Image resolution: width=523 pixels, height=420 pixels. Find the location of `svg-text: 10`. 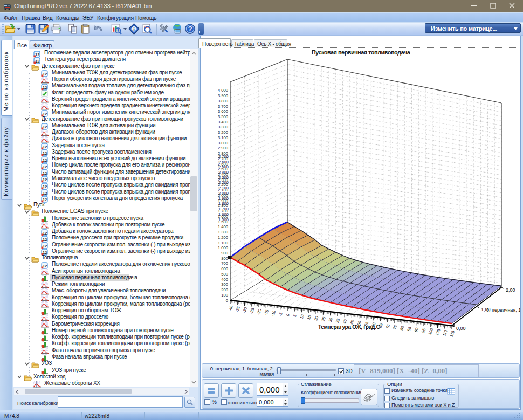

svg-text: 10 is located at coordinates (302, 317).